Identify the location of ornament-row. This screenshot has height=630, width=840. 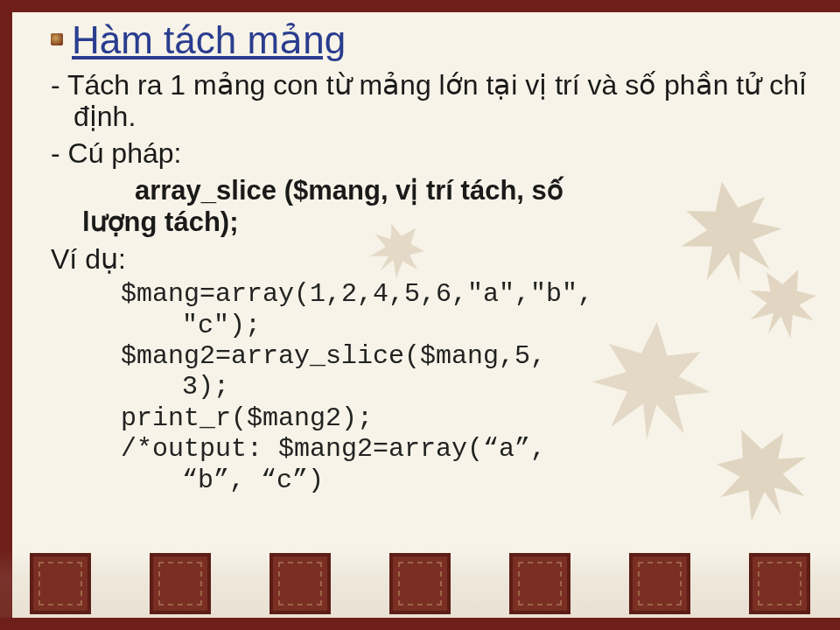
(420, 584).